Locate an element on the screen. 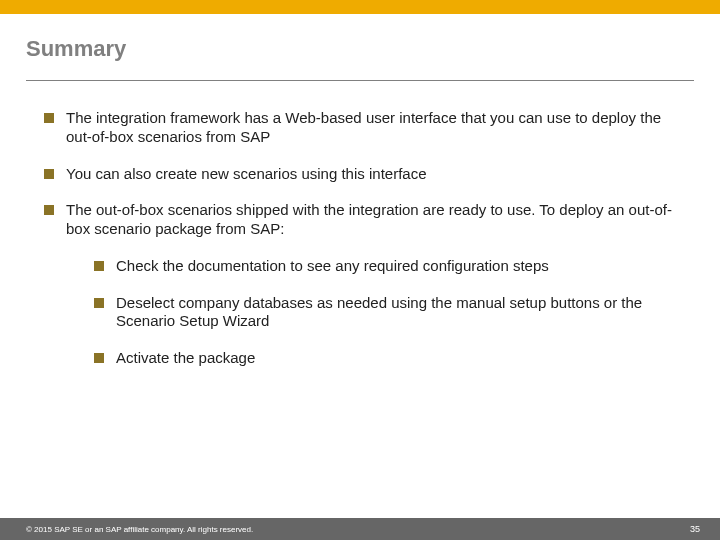 Image resolution: width=720 pixels, height=540 pixels. sub-bullet-text: Check the documentation to see any requi… is located at coordinates (332, 266).